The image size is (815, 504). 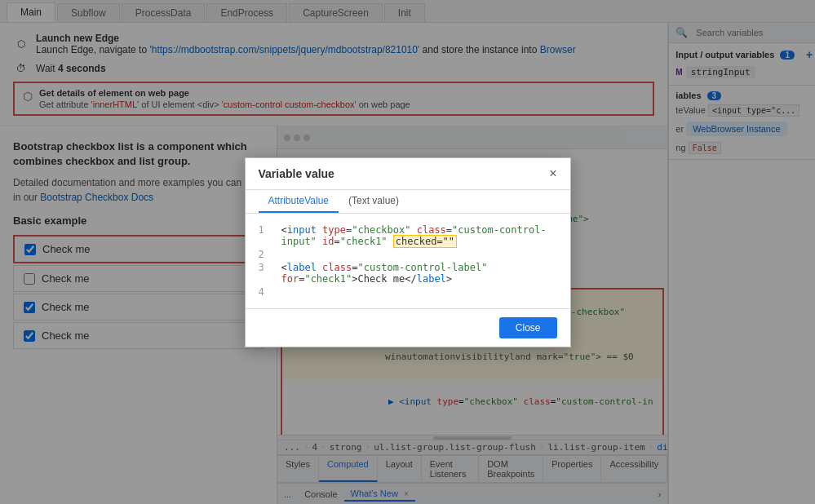 I want to click on modal-header: Variable value ×, so click(x=408, y=175).